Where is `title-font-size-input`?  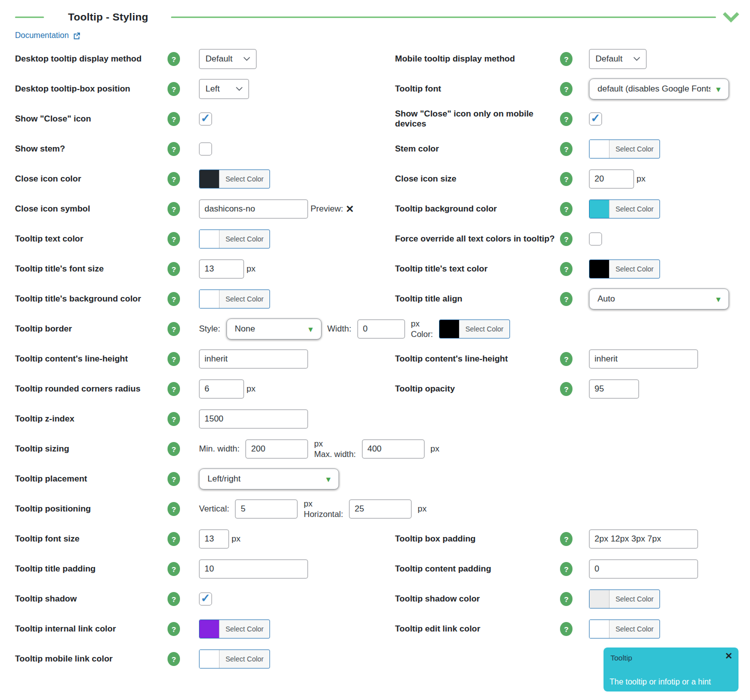 title-font-size-input is located at coordinates (222, 269).